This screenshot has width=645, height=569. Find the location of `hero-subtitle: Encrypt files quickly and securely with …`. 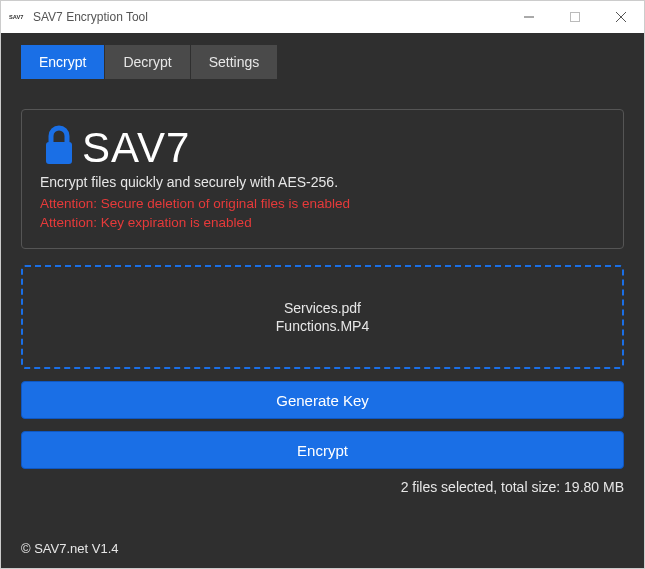

hero-subtitle: Encrypt files quickly and securely with … is located at coordinates (322, 182).